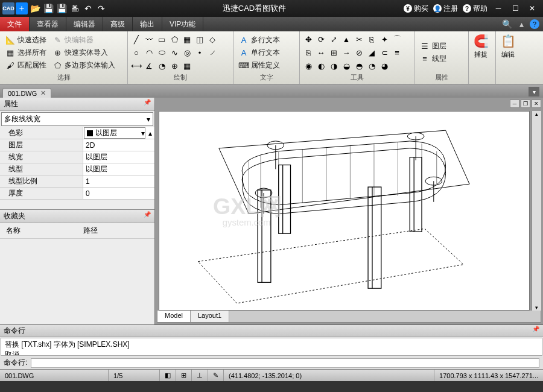  I want to click on poly-entity-input-button: ⬠多边形实体输入, so click(84, 65).